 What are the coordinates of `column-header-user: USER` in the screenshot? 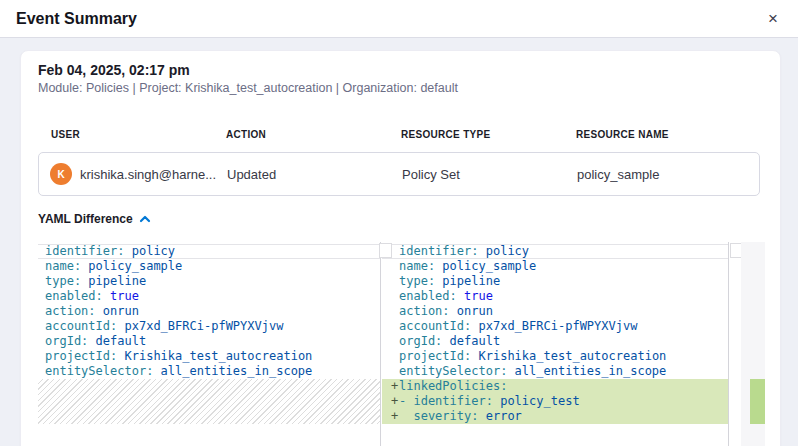 It's located at (138, 134).